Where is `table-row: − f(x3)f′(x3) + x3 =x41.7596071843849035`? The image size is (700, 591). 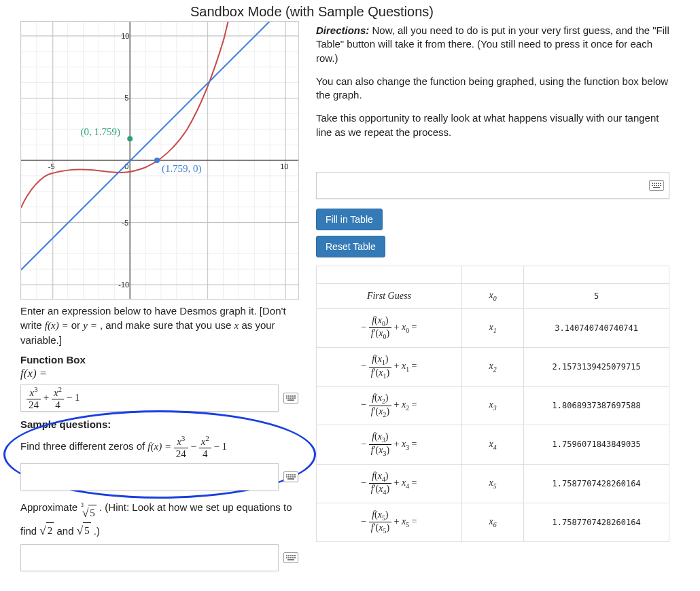 table-row: − f(x3)f′(x3) + x3 =x41.7596071843849035 is located at coordinates (493, 444).